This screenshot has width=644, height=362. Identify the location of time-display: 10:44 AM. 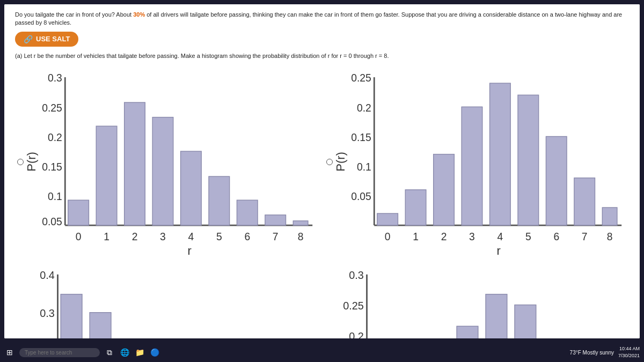
(629, 349).